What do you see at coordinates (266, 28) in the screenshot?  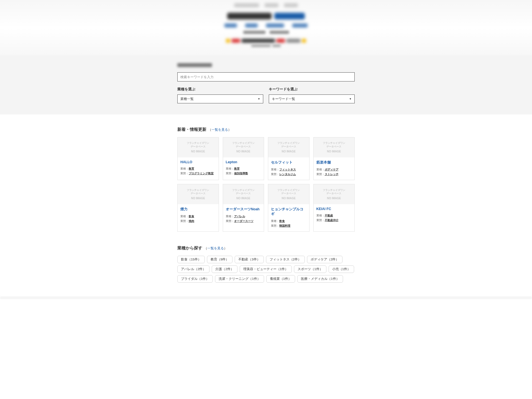 I see `header-blurred` at bounding box center [266, 28].